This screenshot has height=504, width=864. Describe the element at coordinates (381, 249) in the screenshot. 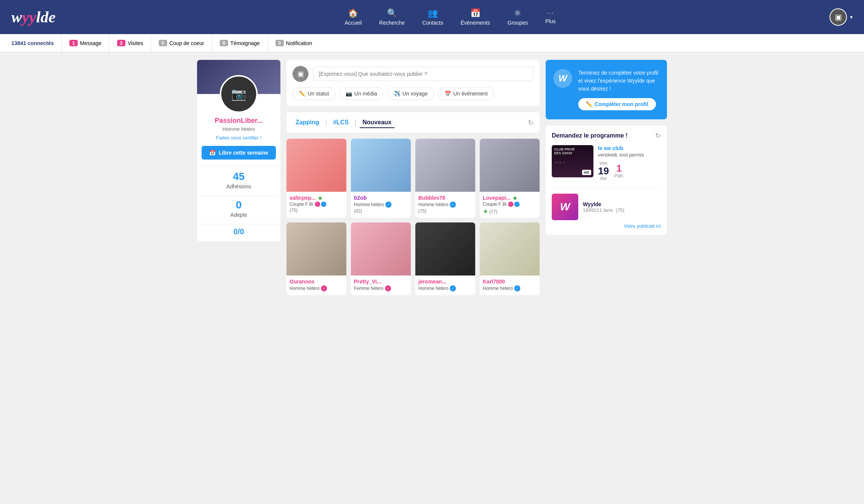

I see `profile-img-prettyvi` at that location.